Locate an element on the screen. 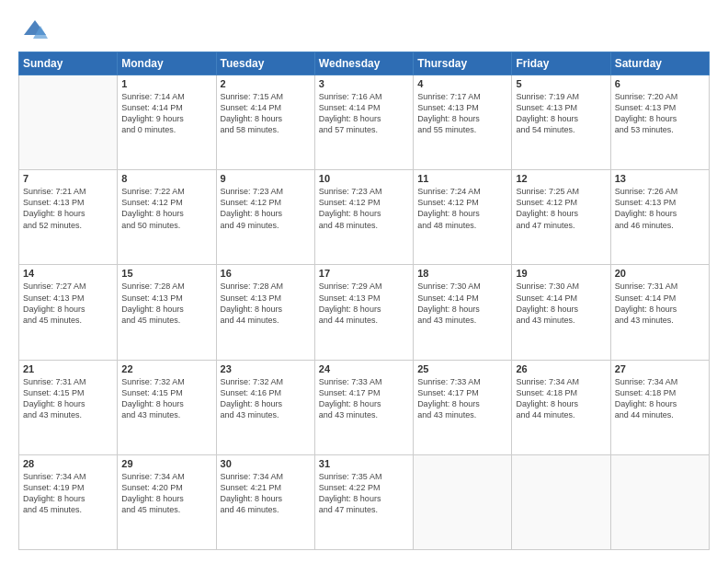 The height and width of the screenshot is (563, 728). calendar-cell: 9Sunrise: 7:23 AMSunset: 4:12 PMDaylight… is located at coordinates (265, 217).